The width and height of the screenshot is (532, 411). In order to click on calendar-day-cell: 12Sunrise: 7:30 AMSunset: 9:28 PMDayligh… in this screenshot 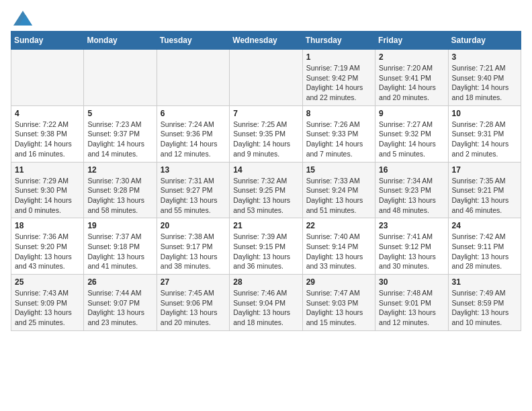, I will do `click(120, 190)`.